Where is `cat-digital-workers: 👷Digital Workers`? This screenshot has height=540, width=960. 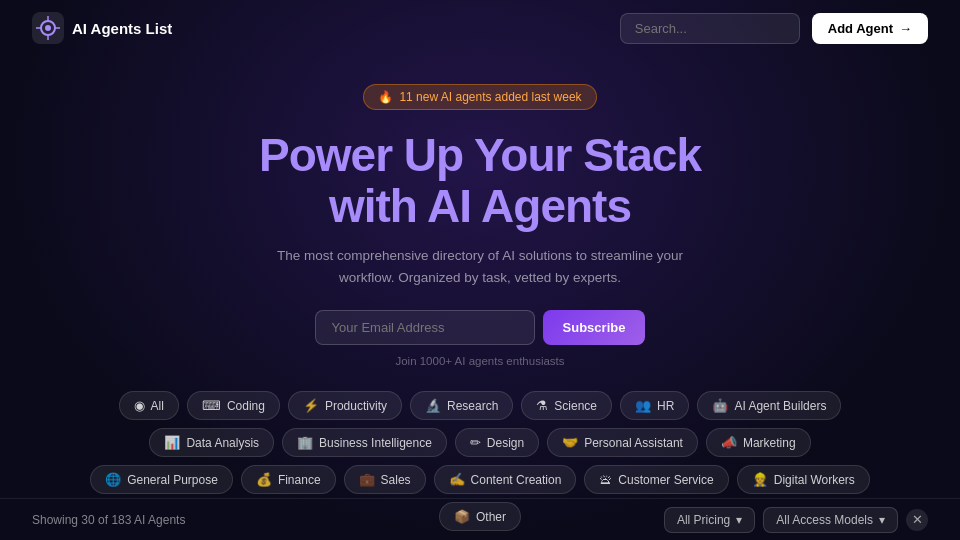 cat-digital-workers: 👷Digital Workers is located at coordinates (804, 480).